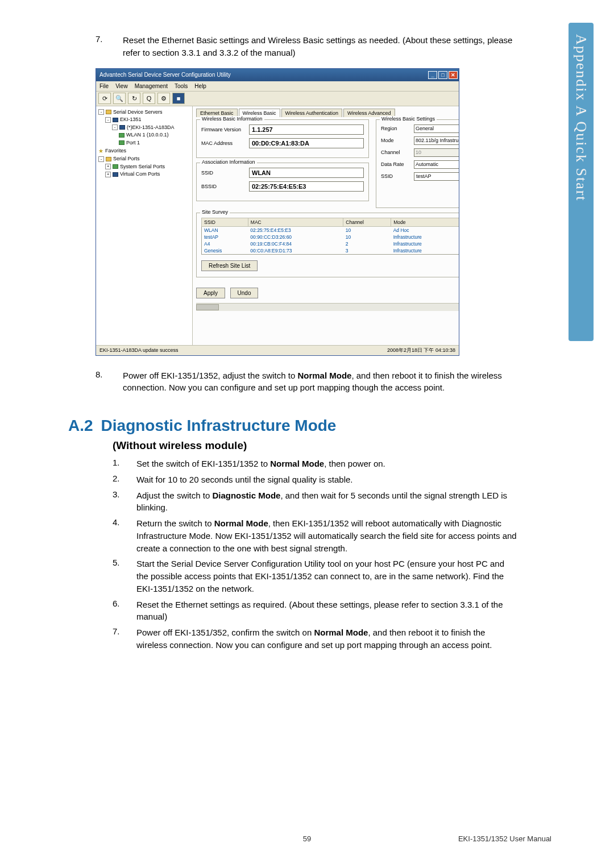  I want to click on table-cell: Ad Hoc, so click(425, 230).